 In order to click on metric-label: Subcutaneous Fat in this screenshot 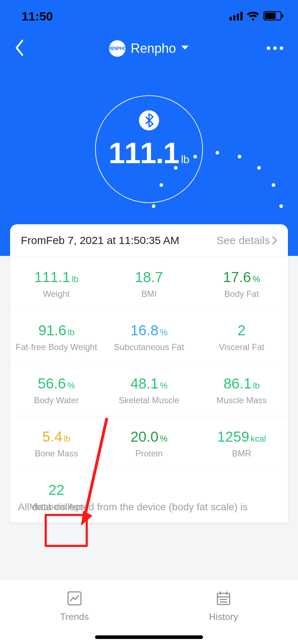, I will do `click(149, 347)`.